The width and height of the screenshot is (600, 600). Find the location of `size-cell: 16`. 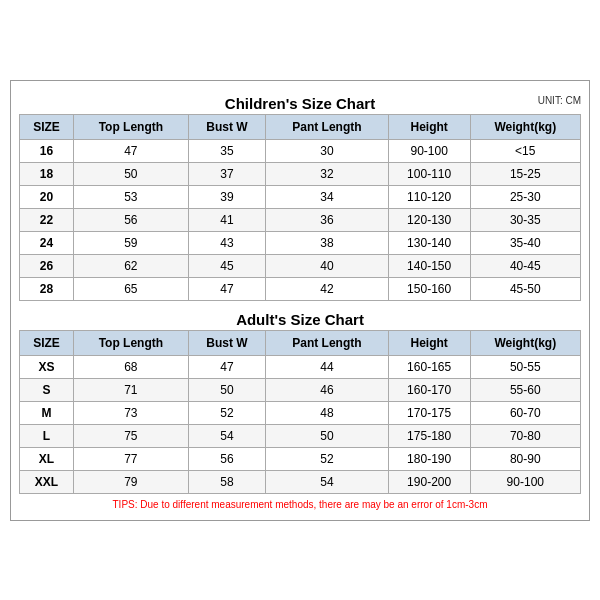

size-cell: 16 is located at coordinates (47, 150).